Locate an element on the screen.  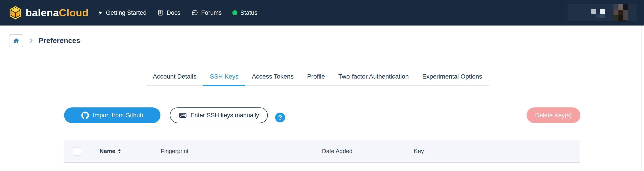
column-header-date-added: Date Added is located at coordinates (337, 151).